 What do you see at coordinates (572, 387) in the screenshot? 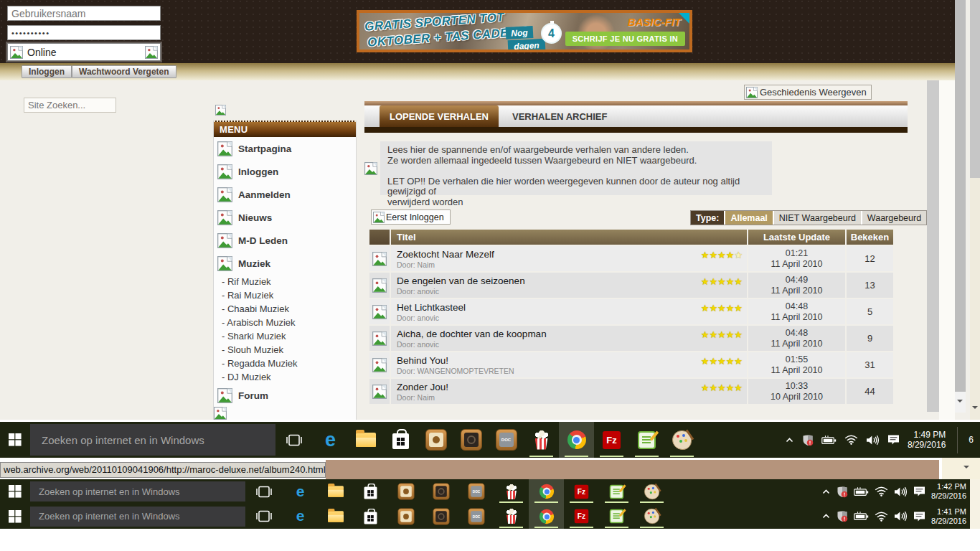
I see `story-title-link: Zonder Jou!` at bounding box center [572, 387].